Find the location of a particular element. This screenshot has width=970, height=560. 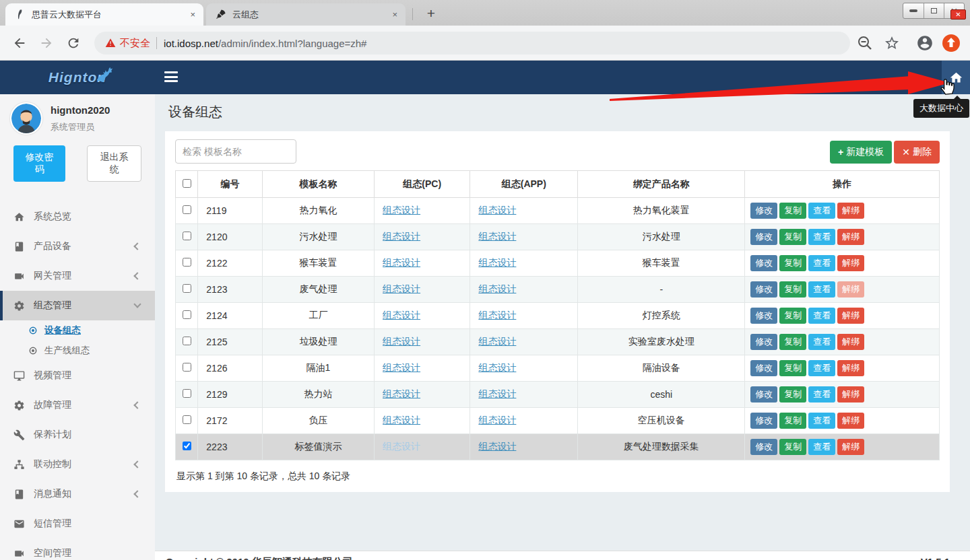

sidebar-item-maintenance: 保养计划 is located at coordinates (77, 435).